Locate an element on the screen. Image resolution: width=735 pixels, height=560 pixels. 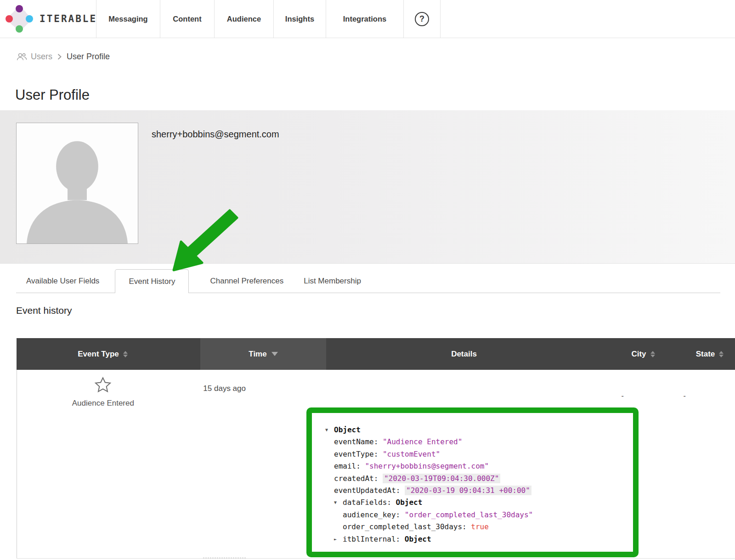
column-label: State is located at coordinates (706, 354).